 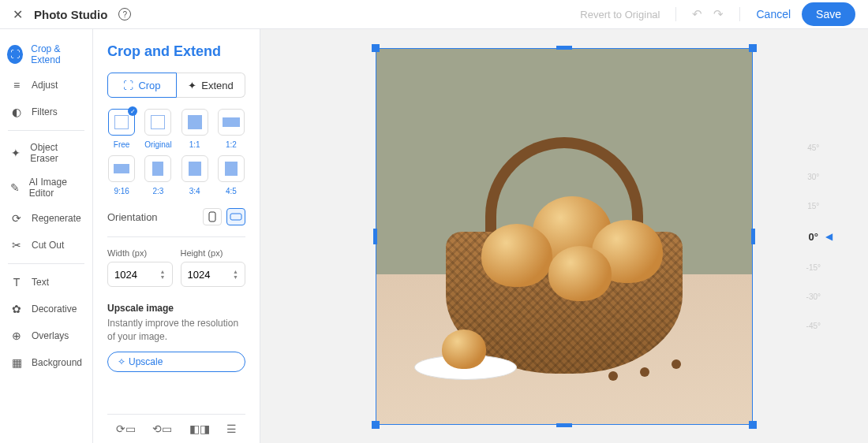 I want to click on sidebar-separator, so click(x=46, y=263).